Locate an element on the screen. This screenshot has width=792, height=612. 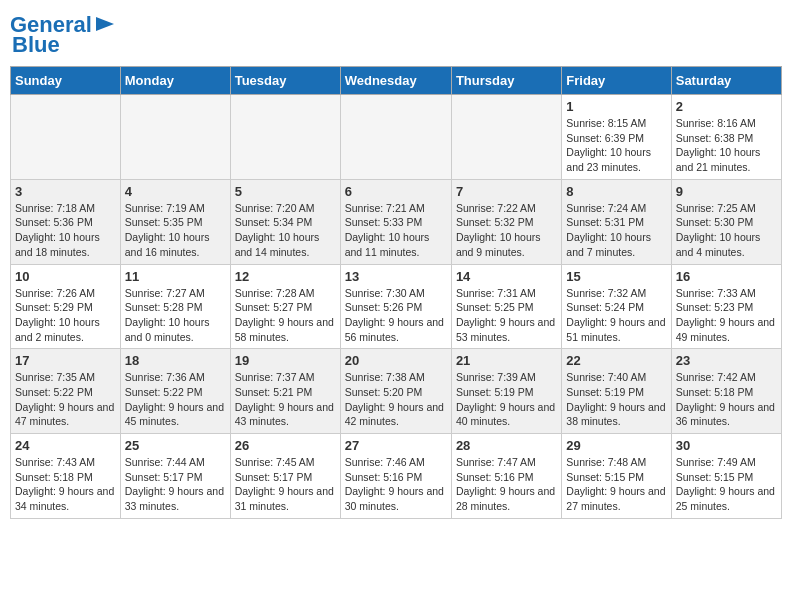
day-info: Sunrise: 7:38 AM Sunset: 5:20 PM Dayligh… is located at coordinates (396, 400).